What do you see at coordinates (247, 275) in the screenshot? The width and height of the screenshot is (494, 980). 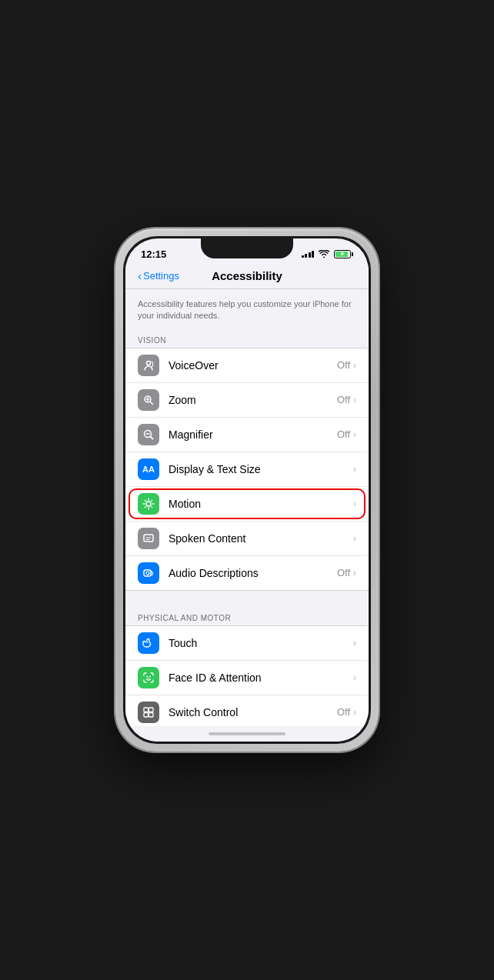 I see `page-title: Accessibility` at bounding box center [247, 275].